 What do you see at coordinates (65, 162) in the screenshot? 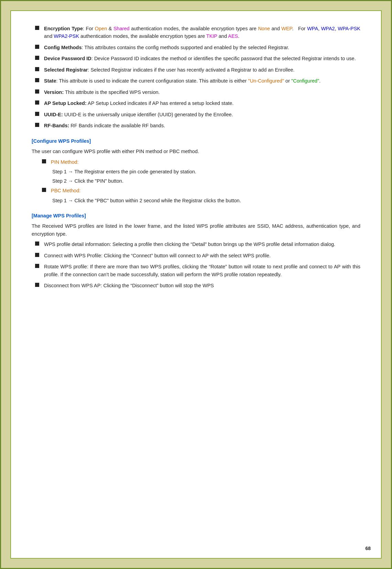
I see `pin-method-label: PIN Method:` at bounding box center [65, 162].